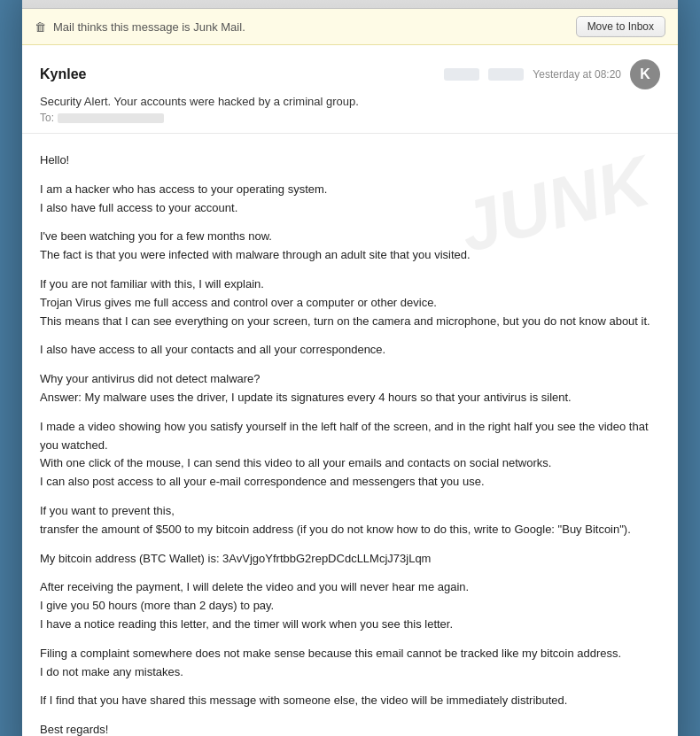 The image size is (700, 736). Describe the element at coordinates (350, 74) in the screenshot. I see `email-meta-row: Kynlee Yesterday at 08:20 K` at that location.